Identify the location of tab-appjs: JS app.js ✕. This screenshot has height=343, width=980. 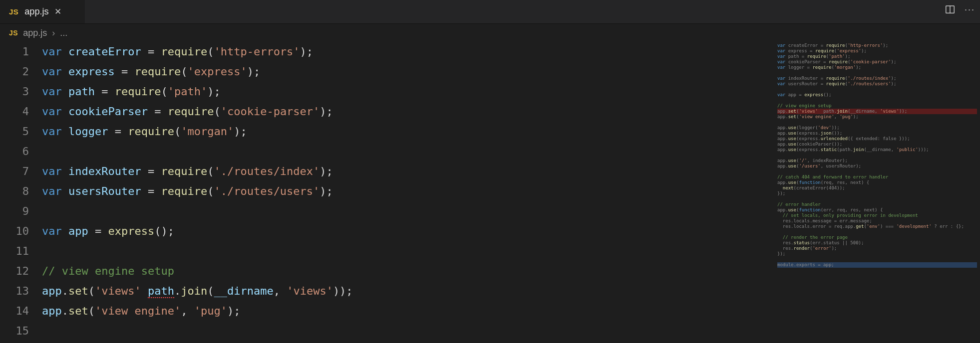
(42, 12).